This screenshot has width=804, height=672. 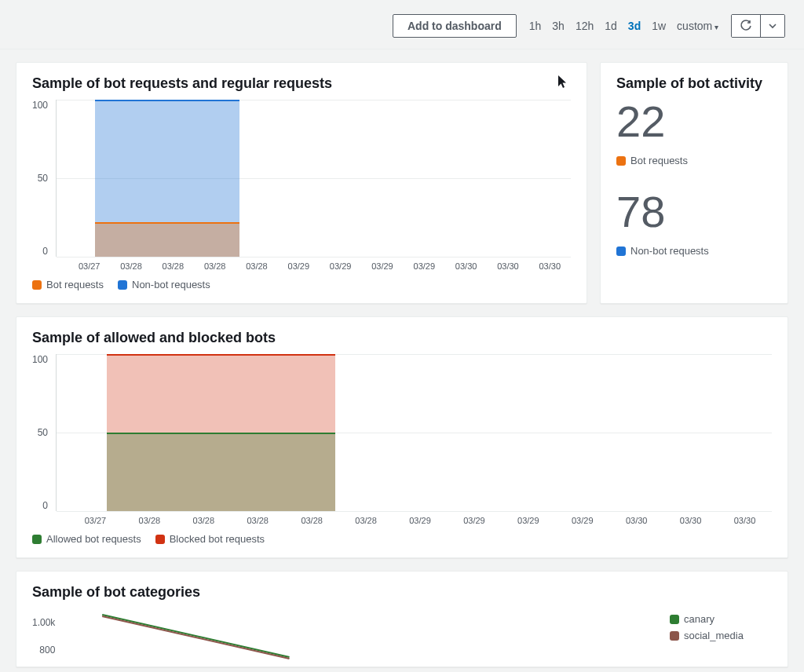 What do you see at coordinates (634, 26) in the screenshot?
I see `range-3d: 3d` at bounding box center [634, 26].